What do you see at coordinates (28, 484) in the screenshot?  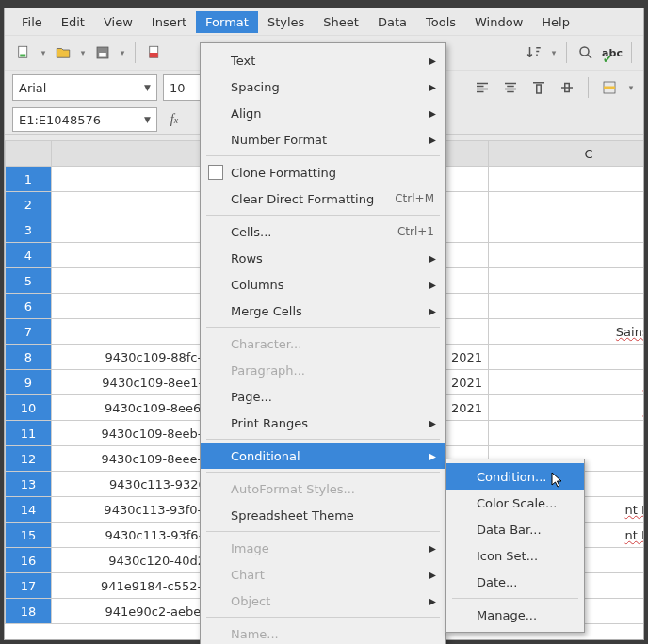 I see `row-header: 13` at bounding box center [28, 484].